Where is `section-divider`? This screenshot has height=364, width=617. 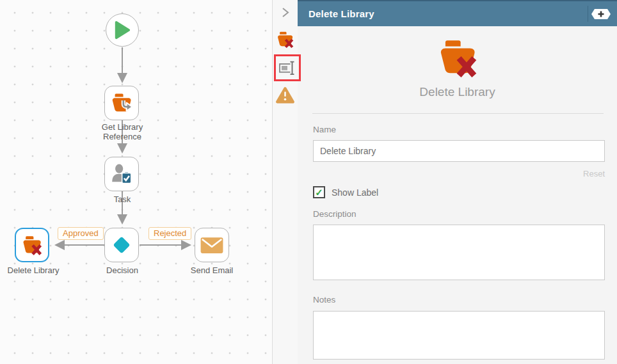
section-divider is located at coordinates (458, 114).